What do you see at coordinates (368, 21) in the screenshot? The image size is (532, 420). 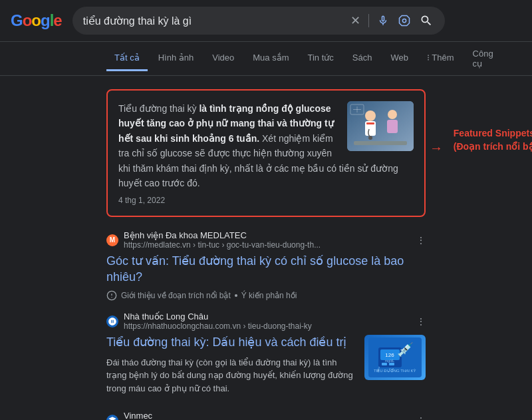 I see `divider` at bounding box center [368, 21].